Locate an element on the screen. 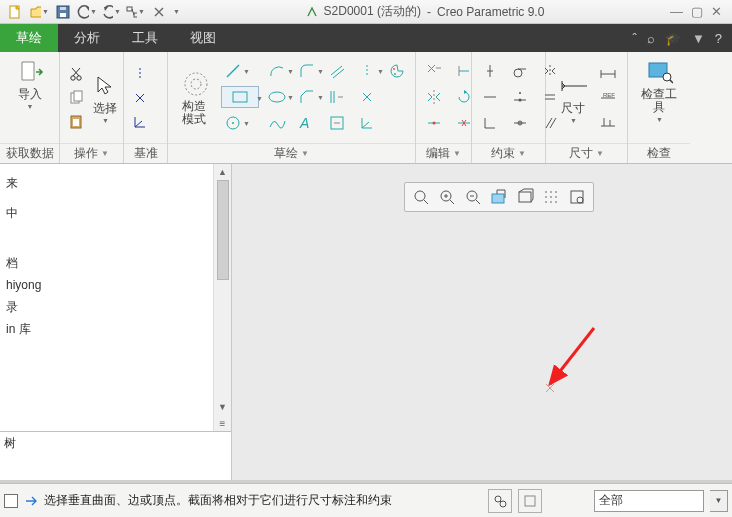 The height and width of the screenshot is (517, 732). inspect-button: 检查工具 ▼ is located at coordinates (659, 90).